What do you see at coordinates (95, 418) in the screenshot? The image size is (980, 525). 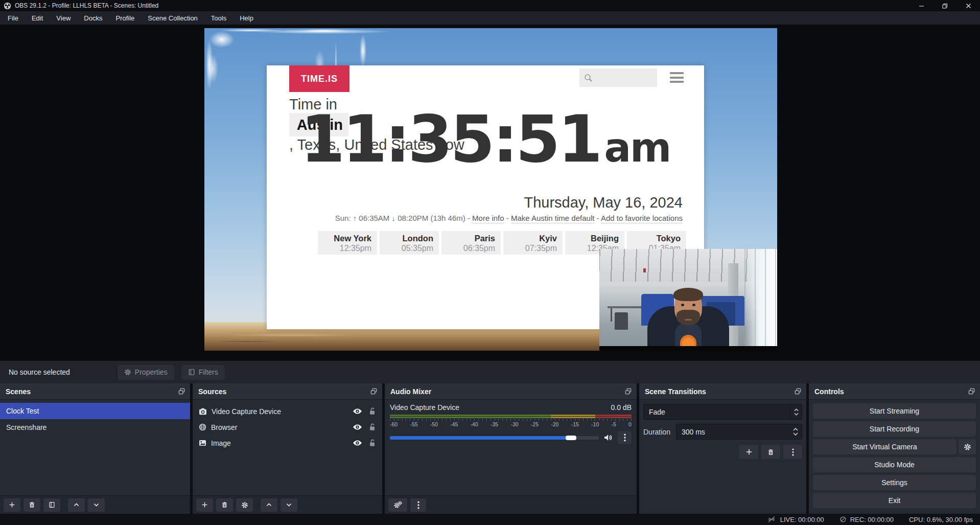 I see `scene-list: Clock Test Screenshare` at bounding box center [95, 418].